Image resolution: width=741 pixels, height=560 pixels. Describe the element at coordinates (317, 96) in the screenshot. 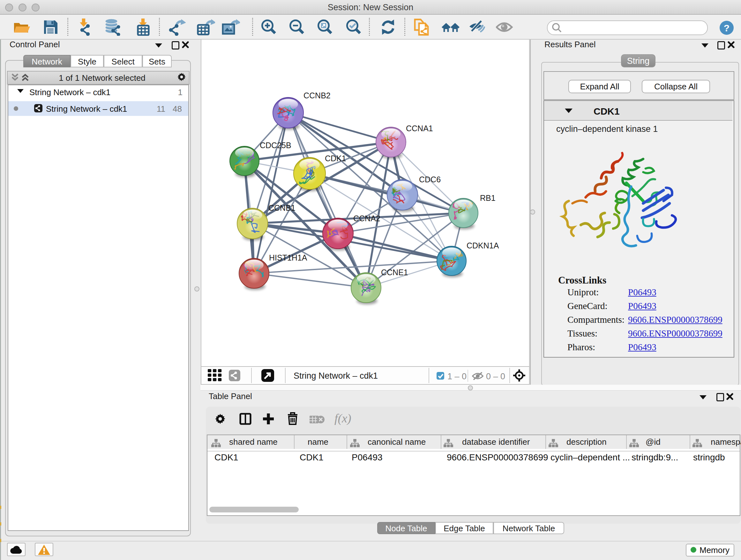

I see `svg-text: CCNB2` at that location.